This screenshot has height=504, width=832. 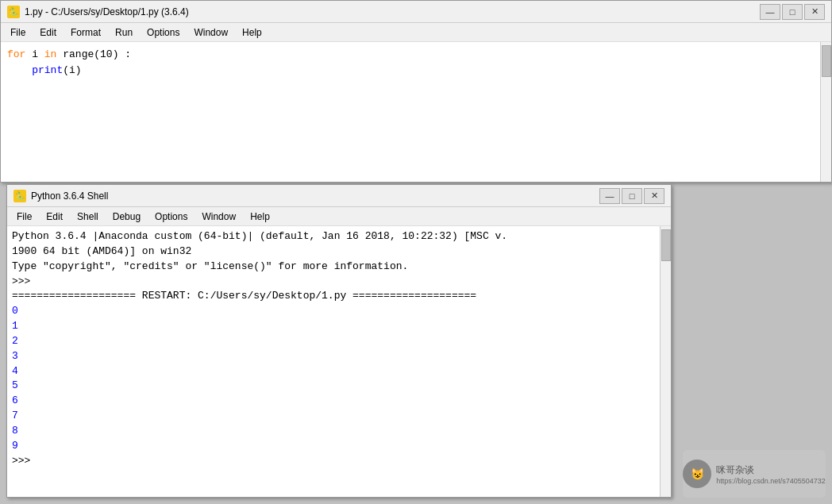 What do you see at coordinates (416, 55) in the screenshot?
I see `code-line-1: for i in range(10) :` at bounding box center [416, 55].